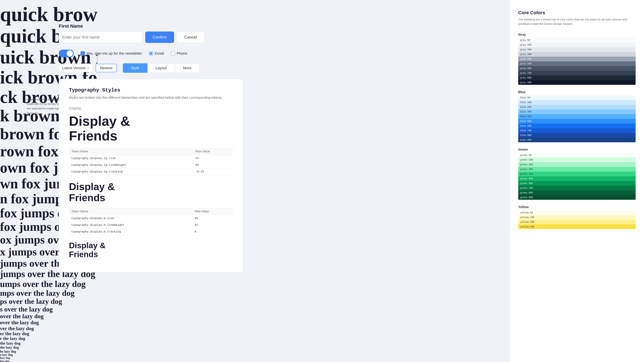 Image resolution: width=644 pixels, height=362 pixels. I want to click on type-sample-19: ps over the lazy dog, so click(48, 302).